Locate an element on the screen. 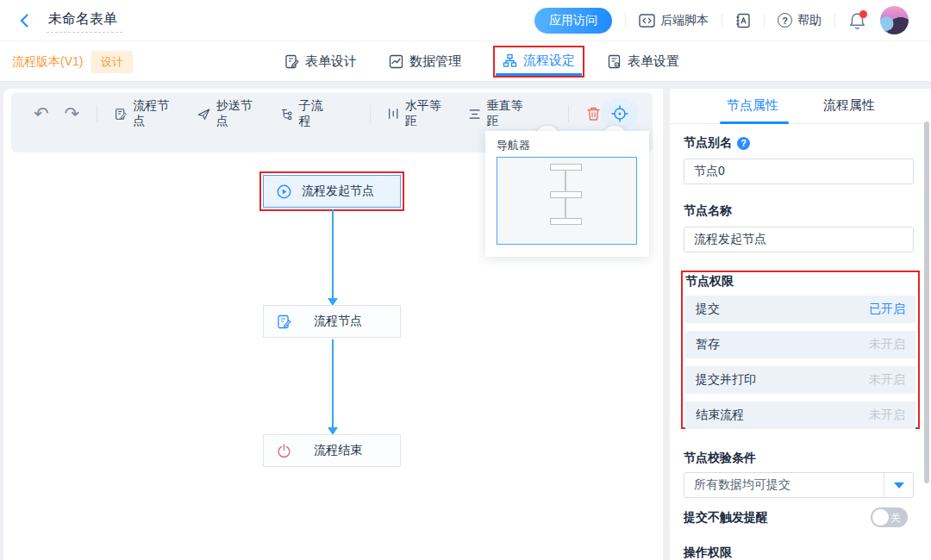  add-subflow-button: 子流程 is located at coordinates (304, 114).